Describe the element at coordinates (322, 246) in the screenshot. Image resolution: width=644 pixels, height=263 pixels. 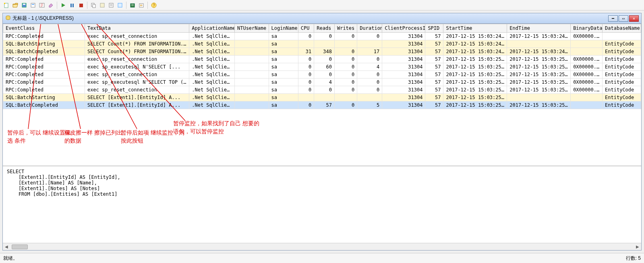
I see `horizontal-scrollbar: ◀ ▶` at that location.